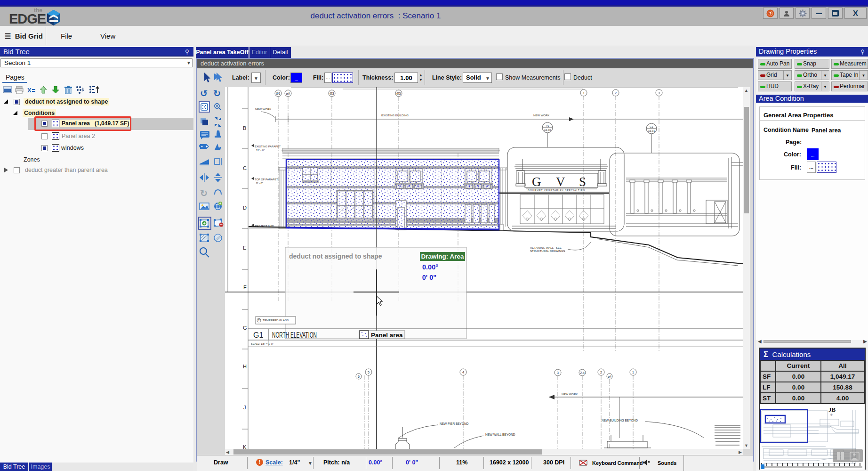 Image resolution: width=868 pixels, height=471 pixels. Describe the element at coordinates (260, 183) in the screenshot. I see `svg-text: 8' - 0"` at that location.